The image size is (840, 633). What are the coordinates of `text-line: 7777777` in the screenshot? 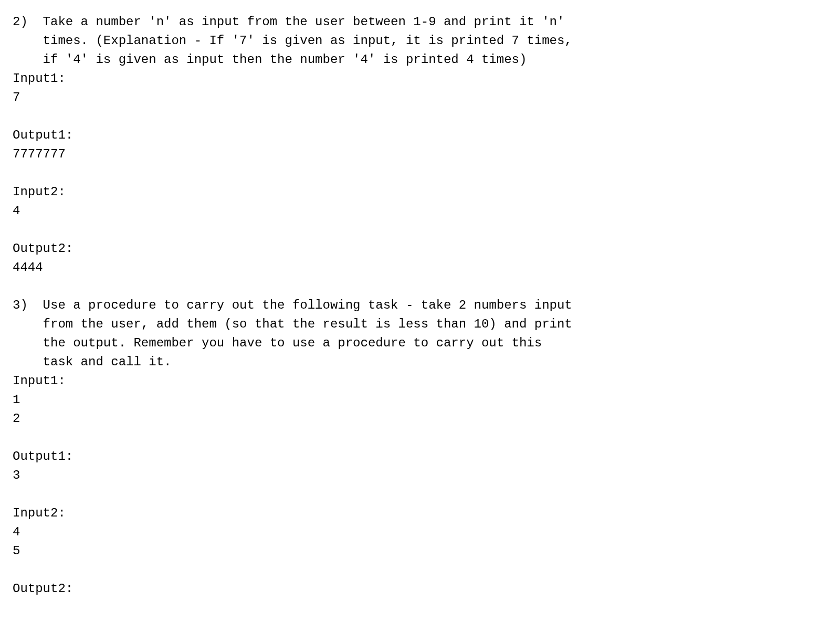 It's located at (420, 154).